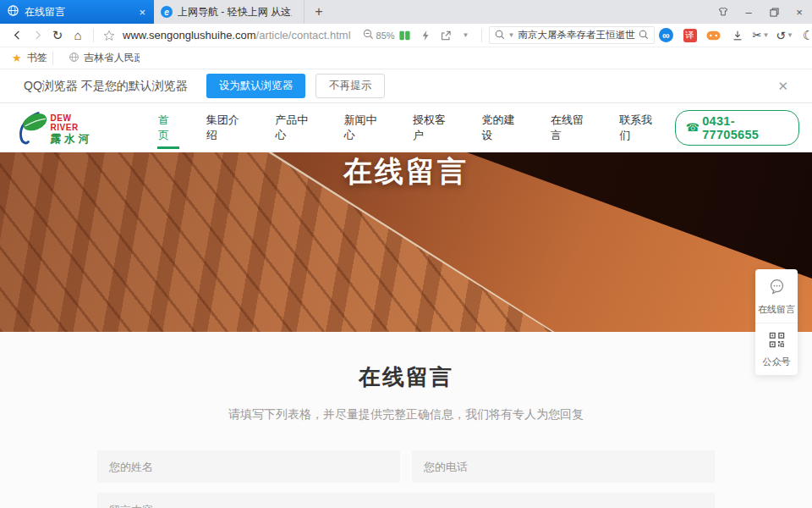 Image resolution: width=812 pixels, height=508 pixels. I want to click on message-form, so click(406, 479).